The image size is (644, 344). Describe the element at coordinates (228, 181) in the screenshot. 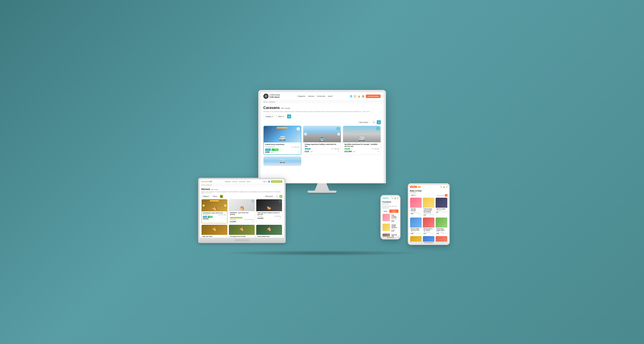

I see `horse-nav-categories: Categories` at that location.